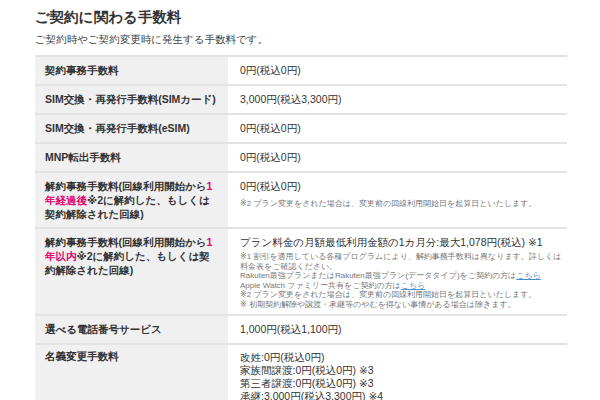 The image size is (600, 400). I want to click on fee-value: プラン料金の月額最低利用金額の1カ月分:最大1,078円(税込) ※1, so click(402, 242).